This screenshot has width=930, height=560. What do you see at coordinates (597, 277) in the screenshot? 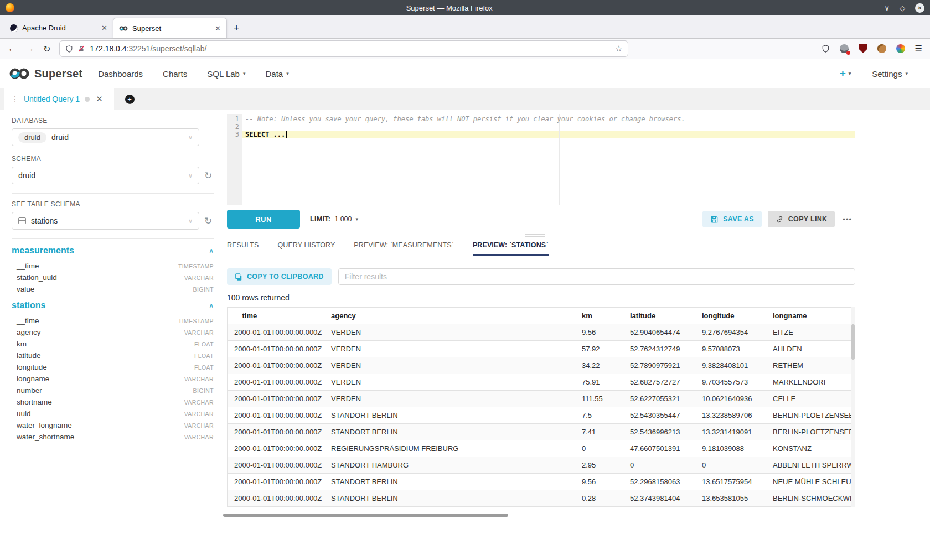
I see `filter-results-input` at bounding box center [597, 277].